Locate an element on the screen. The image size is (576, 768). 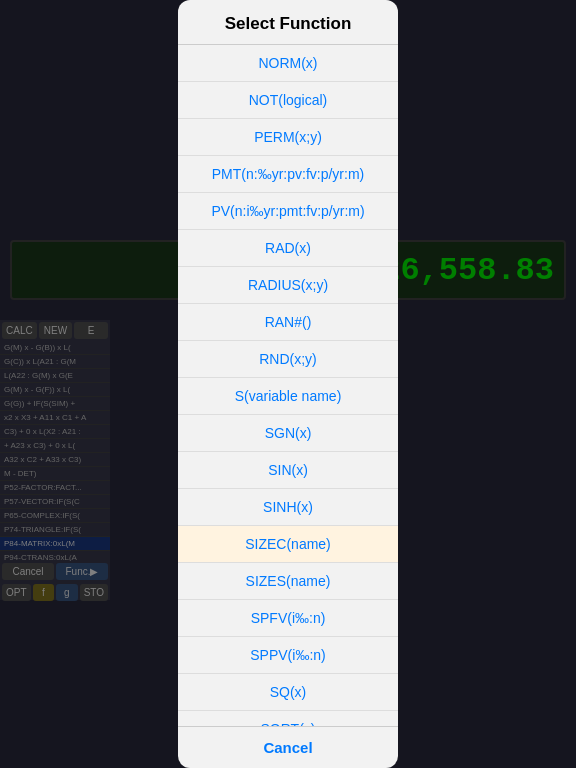
modal-list-item: SIN(x) is located at coordinates (288, 470).